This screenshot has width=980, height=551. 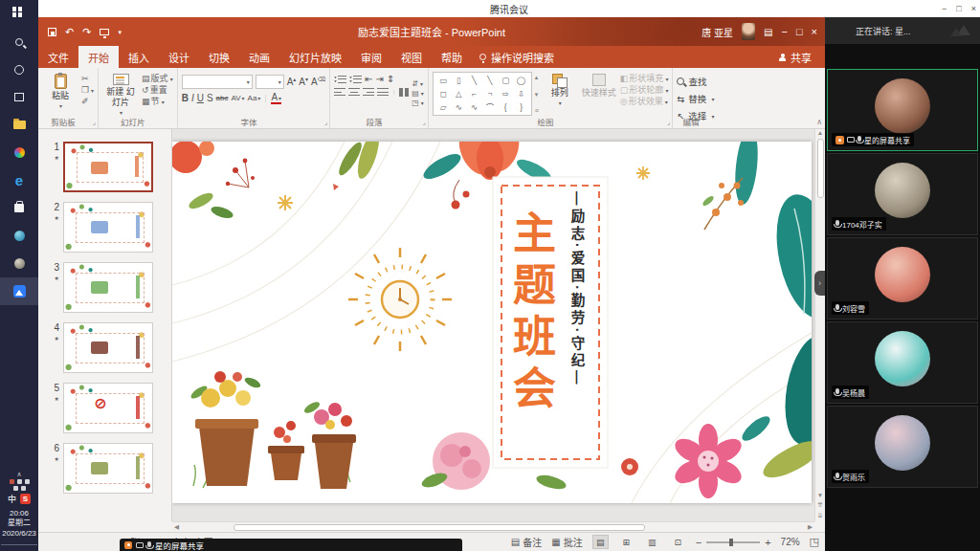 What do you see at coordinates (814, 32) in the screenshot?
I see `ppt-close-button: ×` at bounding box center [814, 32].